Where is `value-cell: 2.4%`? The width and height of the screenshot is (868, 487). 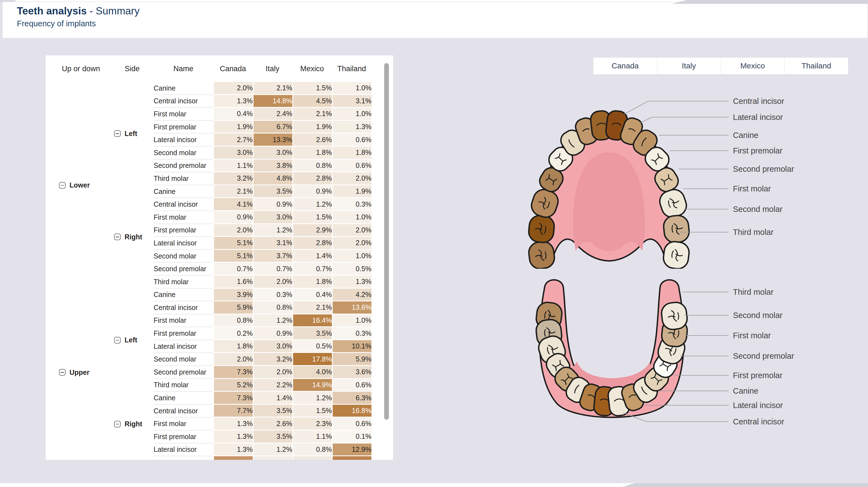 value-cell: 2.4% is located at coordinates (272, 114).